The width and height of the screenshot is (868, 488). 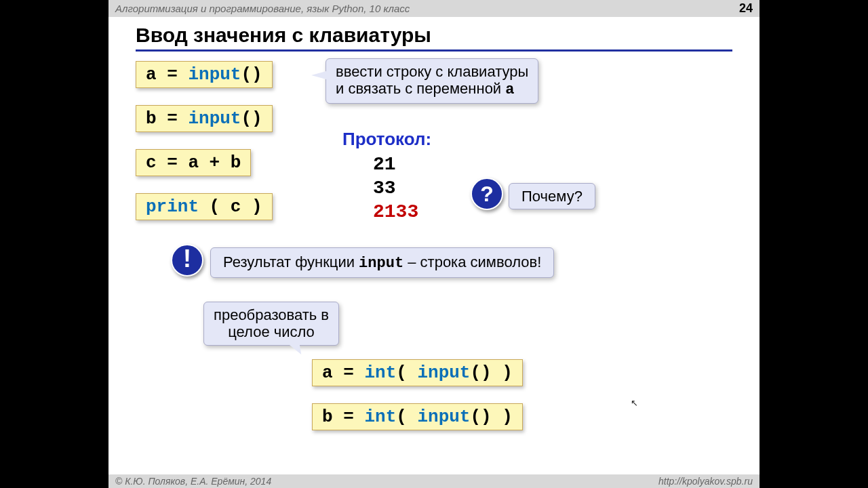 I want to click on protocol-heading: Протокол:, so click(x=387, y=140).